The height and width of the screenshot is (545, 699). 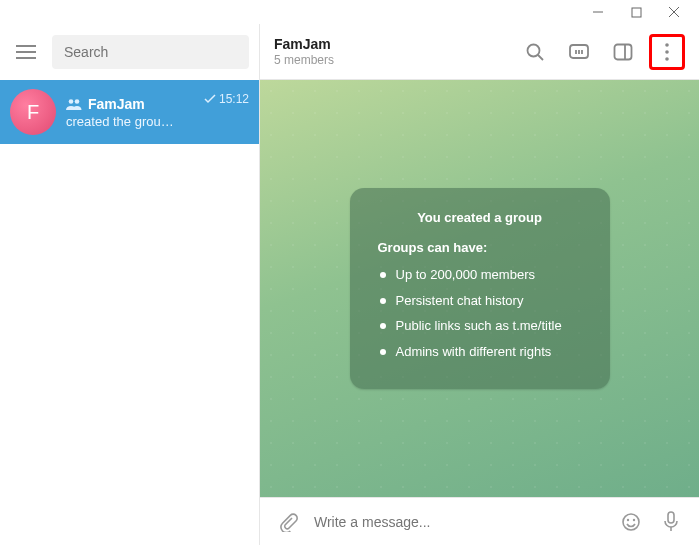 I want to click on window-close-button, so click(x=674, y=12).